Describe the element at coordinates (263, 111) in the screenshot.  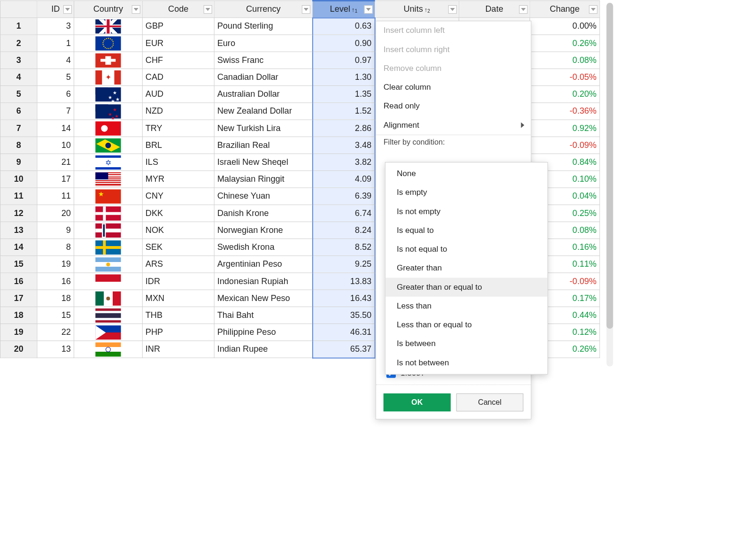
I see `cell-currency: New Zealand Dollar` at that location.